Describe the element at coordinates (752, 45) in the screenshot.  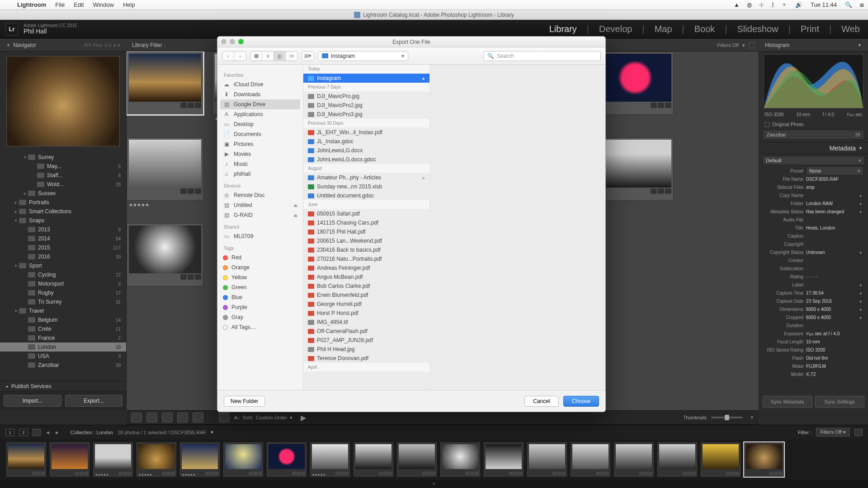
I see `filter-lock-icon` at that location.